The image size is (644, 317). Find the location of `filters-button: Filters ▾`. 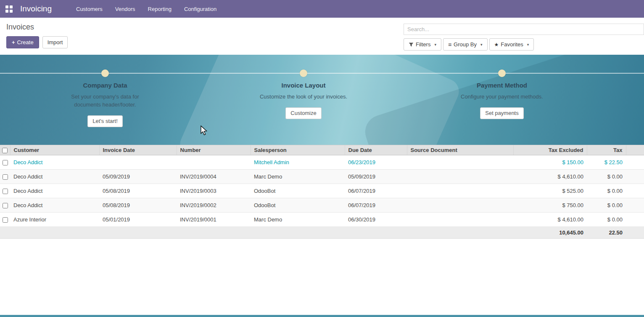

filters-button: Filters ▾ is located at coordinates (422, 45).